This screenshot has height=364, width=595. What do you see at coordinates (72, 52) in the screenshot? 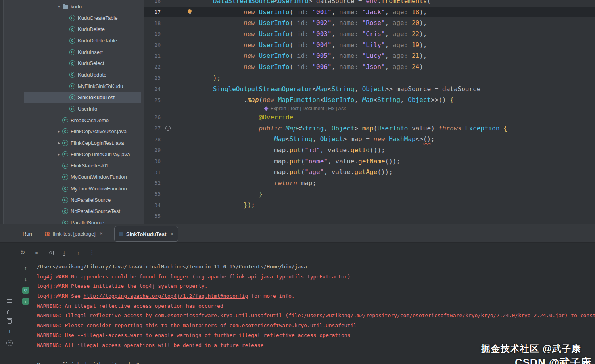
I see `tree-item: CKuduInsert` at bounding box center [72, 52].